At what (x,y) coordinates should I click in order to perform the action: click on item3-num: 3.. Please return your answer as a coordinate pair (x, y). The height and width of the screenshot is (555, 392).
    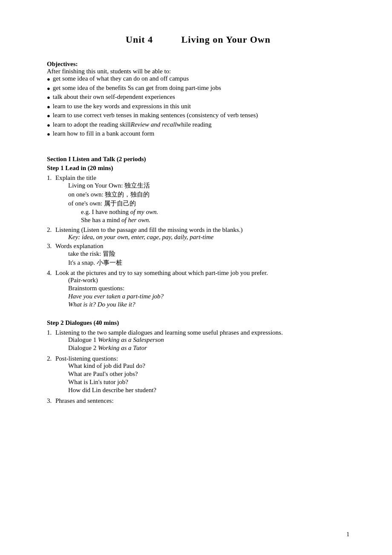
    Looking at the image, I should click on (50, 246).